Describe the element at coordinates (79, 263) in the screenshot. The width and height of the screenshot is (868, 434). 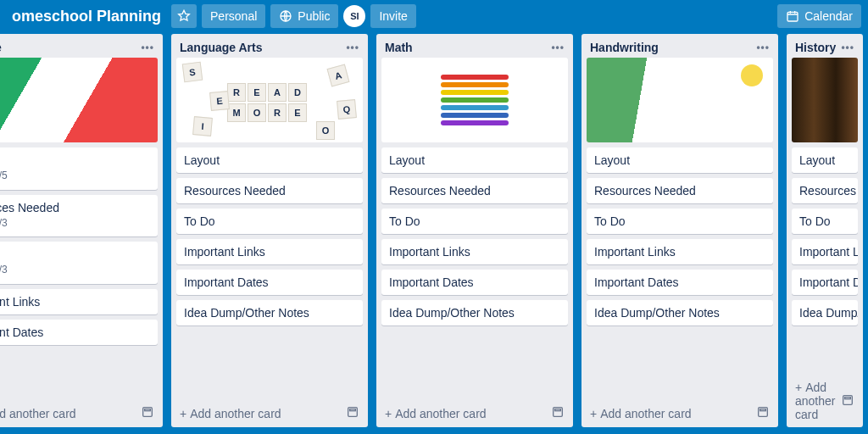
I see `card: Do0/3` at that location.